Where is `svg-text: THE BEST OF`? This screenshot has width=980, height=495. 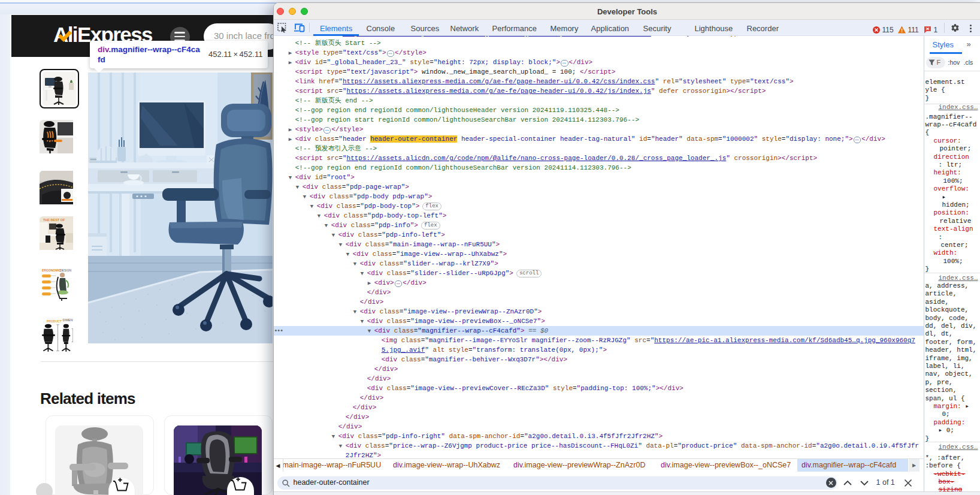
svg-text: THE BEST OF is located at coordinates (54, 220).